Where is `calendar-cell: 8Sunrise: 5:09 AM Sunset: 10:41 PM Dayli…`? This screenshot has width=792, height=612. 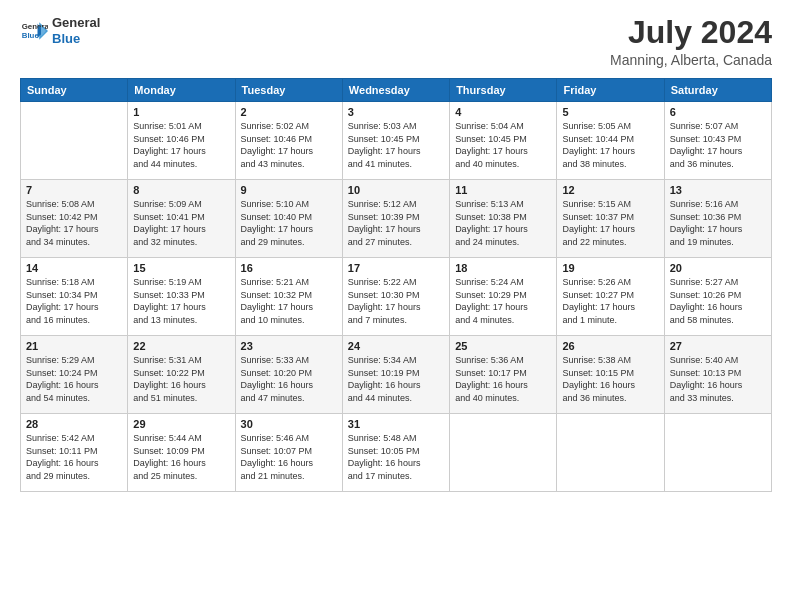
calendar-cell: 8Sunrise: 5:09 AM Sunset: 10:41 PM Dayli… is located at coordinates (182, 219).